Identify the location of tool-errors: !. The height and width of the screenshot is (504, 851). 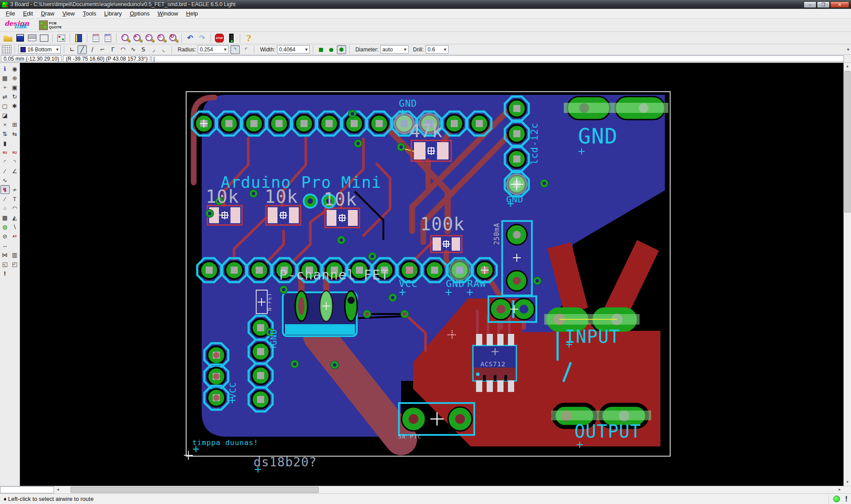
(5, 273).